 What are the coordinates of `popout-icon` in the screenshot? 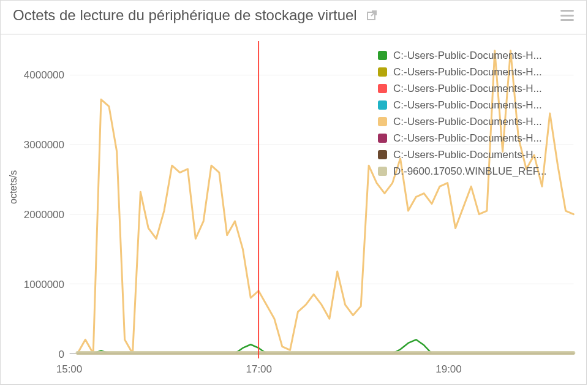 It's located at (372, 15).